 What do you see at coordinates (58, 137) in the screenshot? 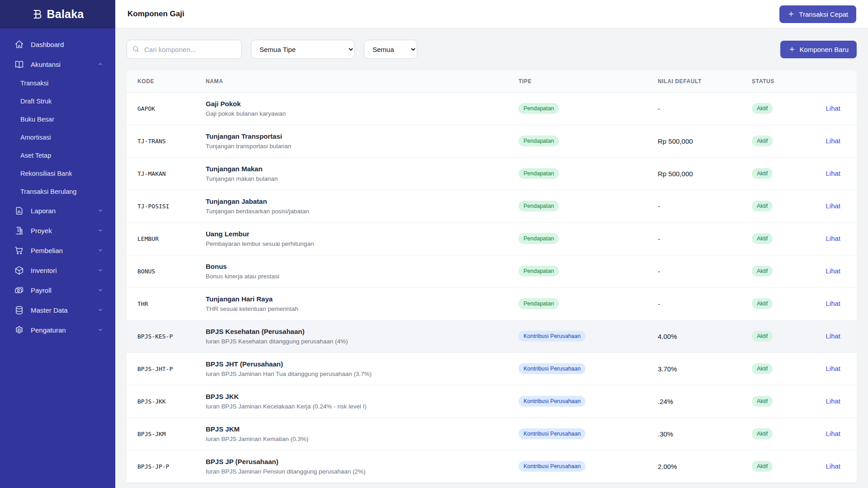
I see `sidebar-subitem-amortisasi: Amortisasi` at bounding box center [58, 137].